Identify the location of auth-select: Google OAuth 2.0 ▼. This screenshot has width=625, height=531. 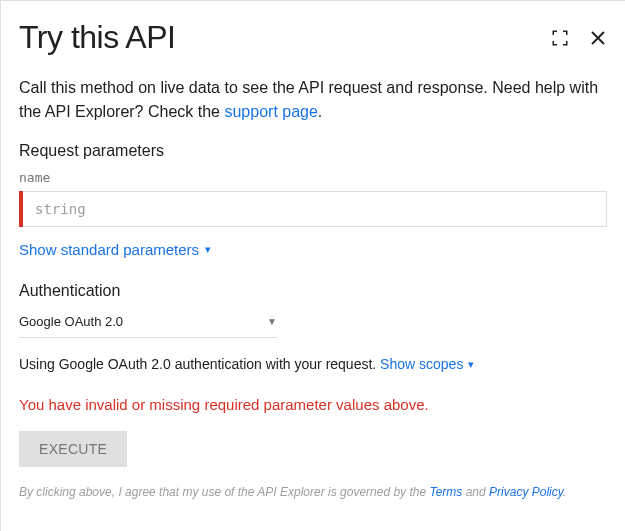
(148, 324).